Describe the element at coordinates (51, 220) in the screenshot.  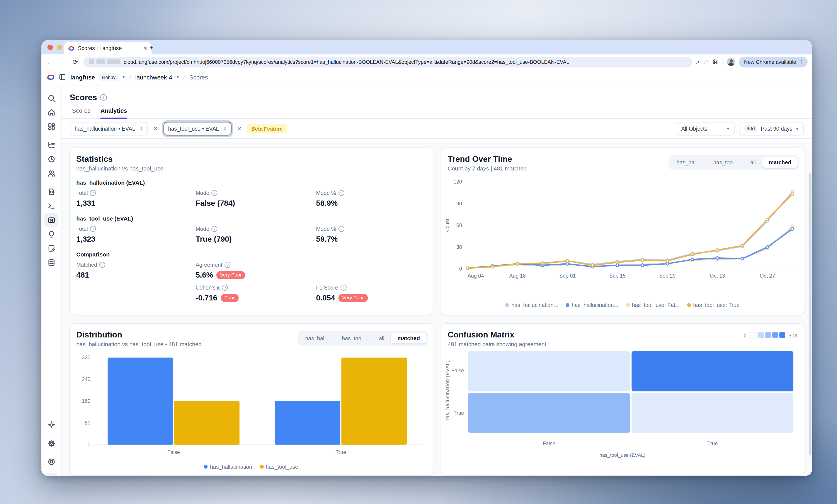
I see `sidebar-item-scores` at that location.